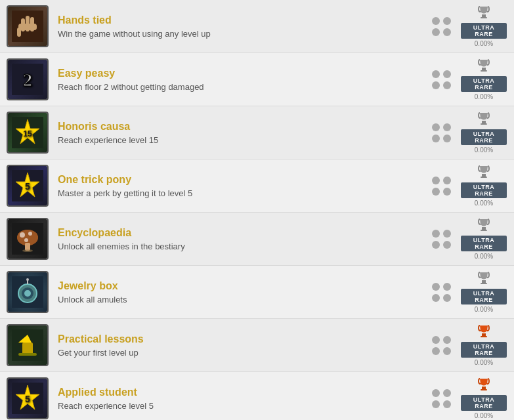  What do you see at coordinates (28, 79) in the screenshot?
I see `achievement-icon-easy-peasy: 2` at bounding box center [28, 79].